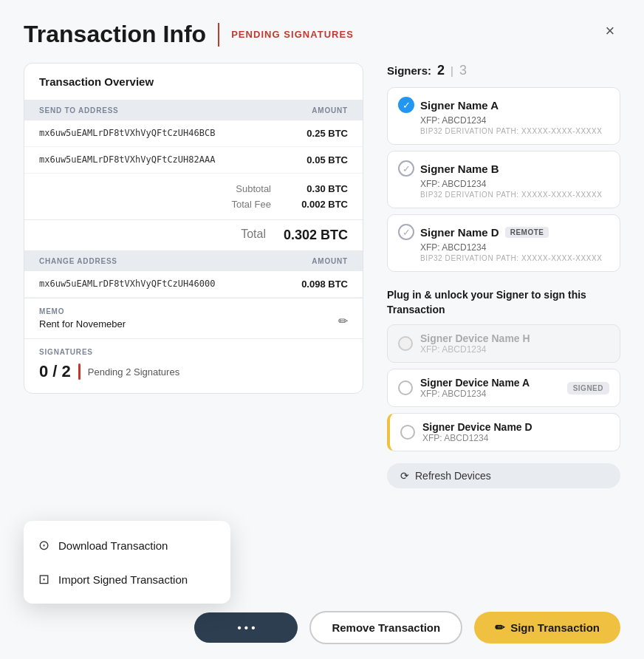 The height and width of the screenshot is (659, 644). Describe the element at coordinates (193, 197) in the screenshot. I see `subtotal-section: Subtotal 0.30 BTC Total Fee 0.002 BTC` at that location.